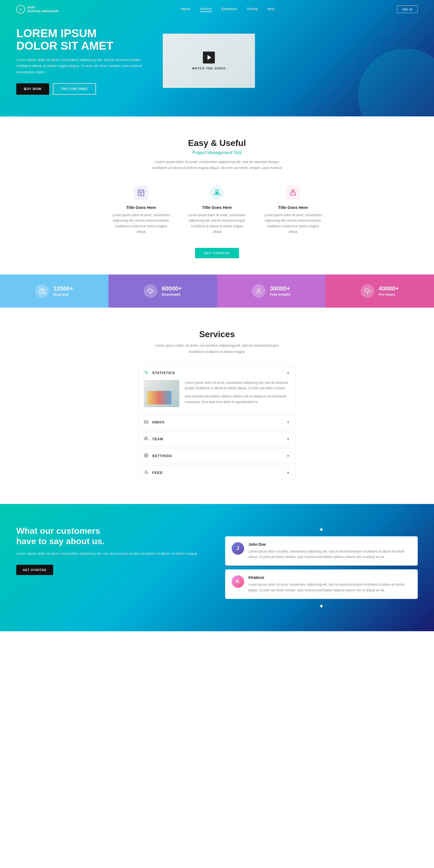 The image size is (434, 868). What do you see at coordinates (217, 334) in the screenshot?
I see `services-heading: Services` at bounding box center [217, 334].